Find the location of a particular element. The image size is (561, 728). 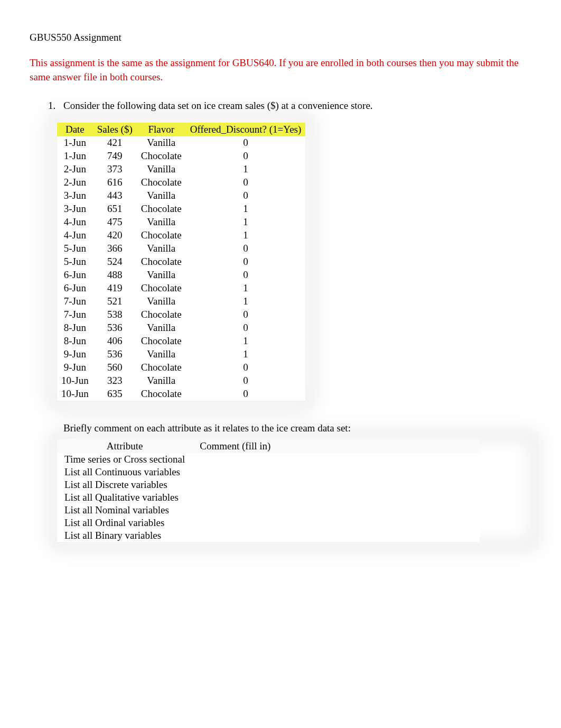

cell-sales: 635 is located at coordinates (115, 394).